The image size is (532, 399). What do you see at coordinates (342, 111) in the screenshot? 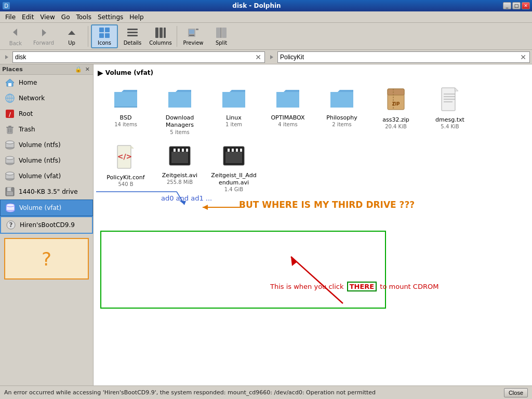
I see `file-item-philosophy: Philosophy 2 items` at bounding box center [342, 111].